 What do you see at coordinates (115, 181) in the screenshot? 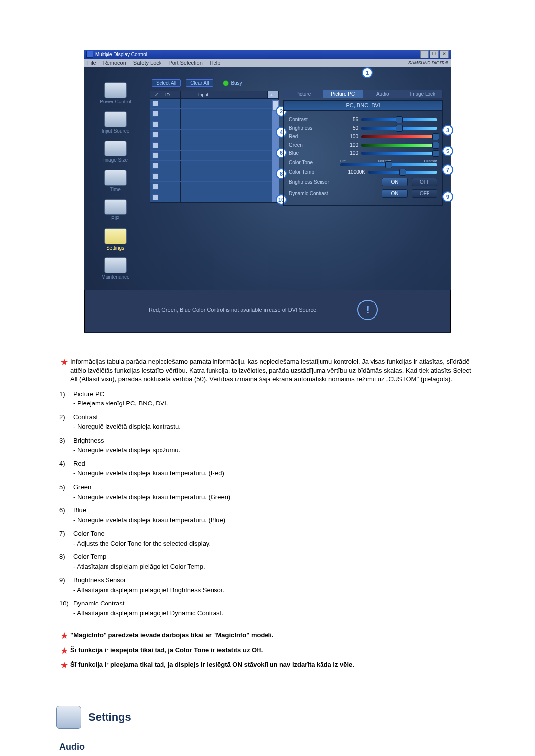
I see `sidebar-item-time: Time` at bounding box center [115, 181].